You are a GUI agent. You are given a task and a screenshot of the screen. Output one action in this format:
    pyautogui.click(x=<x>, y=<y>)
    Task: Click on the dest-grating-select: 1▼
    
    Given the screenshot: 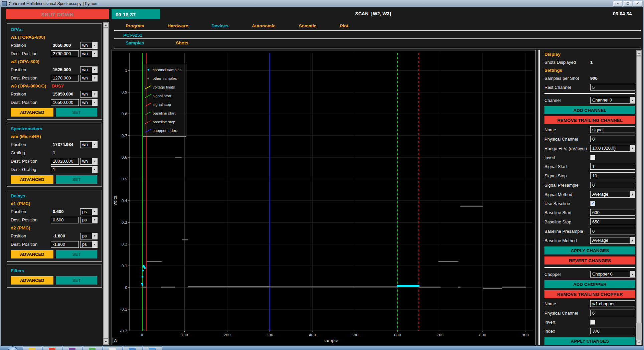 What is the action you would take?
    pyautogui.click(x=74, y=170)
    